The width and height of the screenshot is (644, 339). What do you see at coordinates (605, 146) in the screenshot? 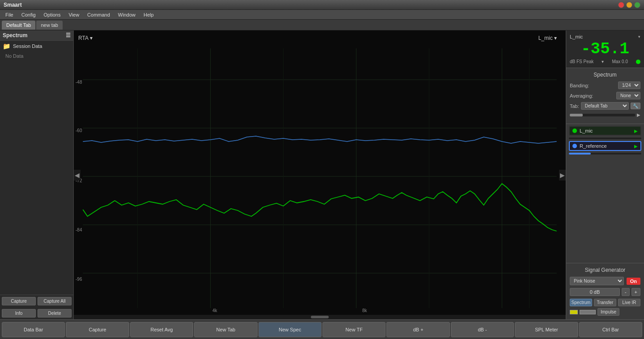
I see `signal-strip-rref: R_reference ▶` at bounding box center [605, 146].